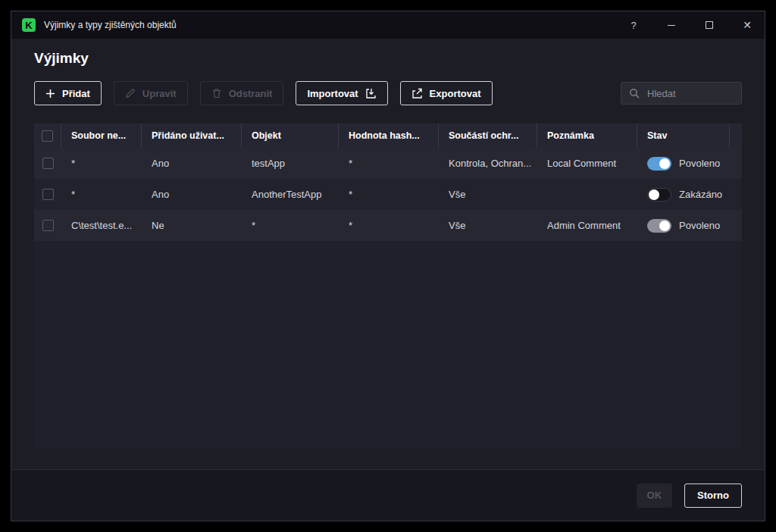 The width and height of the screenshot is (776, 532). What do you see at coordinates (388, 194) in the screenshot?
I see `table-row: * Ano AnotherTestApp * Vše Zakázáno` at bounding box center [388, 194].